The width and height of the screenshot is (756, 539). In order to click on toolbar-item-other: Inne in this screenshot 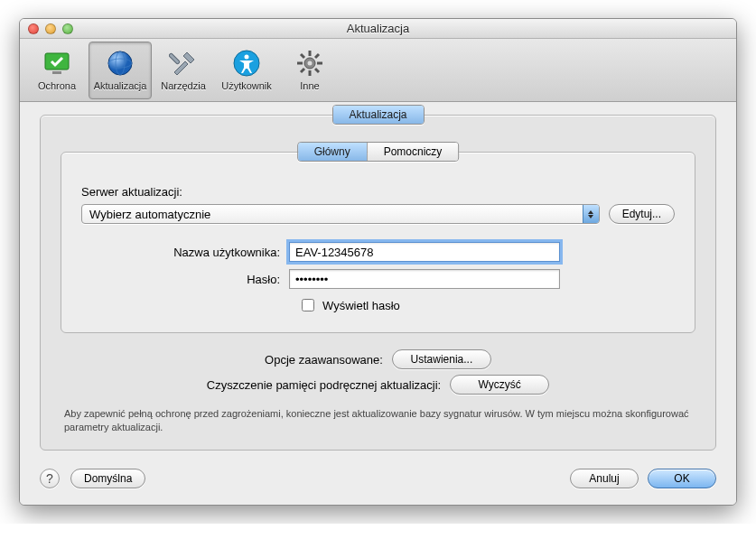, I will do `click(310, 70)`.